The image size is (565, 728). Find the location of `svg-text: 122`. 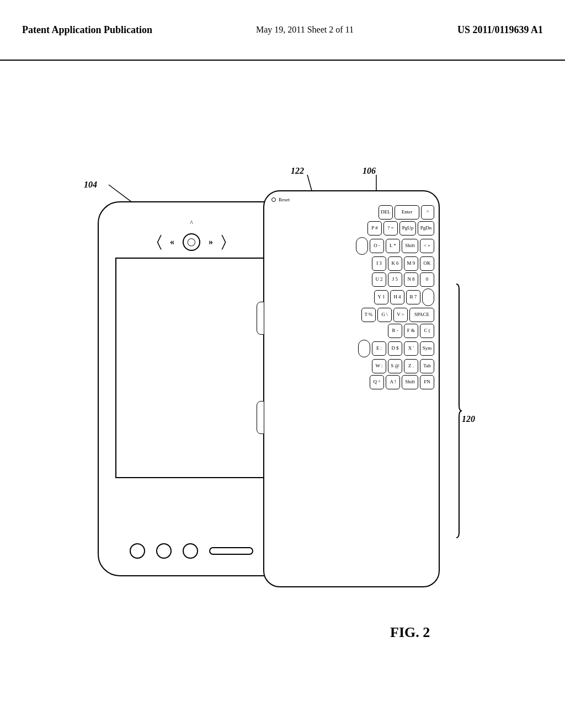

svg-text: 122 is located at coordinates (297, 171).